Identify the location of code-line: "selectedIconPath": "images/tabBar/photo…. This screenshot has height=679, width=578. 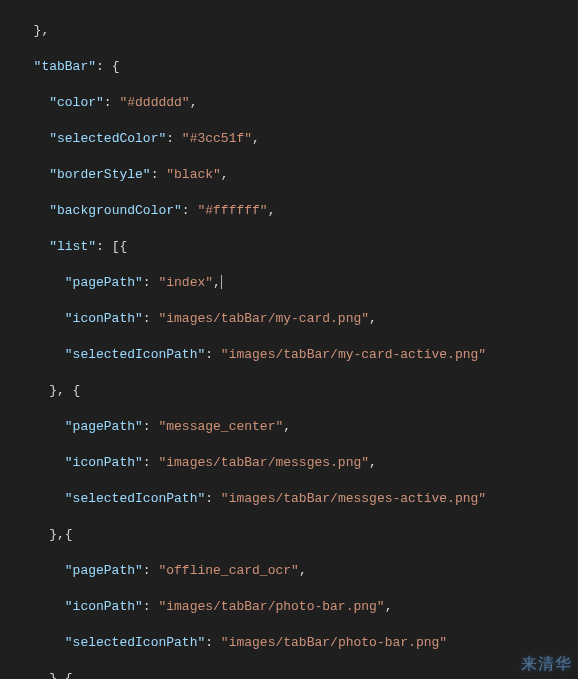
(298, 643).